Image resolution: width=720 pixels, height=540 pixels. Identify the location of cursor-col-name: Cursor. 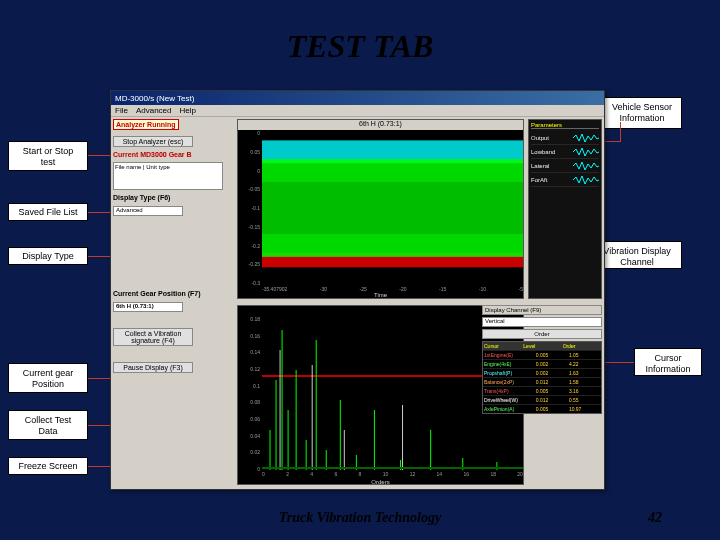
(502, 346).